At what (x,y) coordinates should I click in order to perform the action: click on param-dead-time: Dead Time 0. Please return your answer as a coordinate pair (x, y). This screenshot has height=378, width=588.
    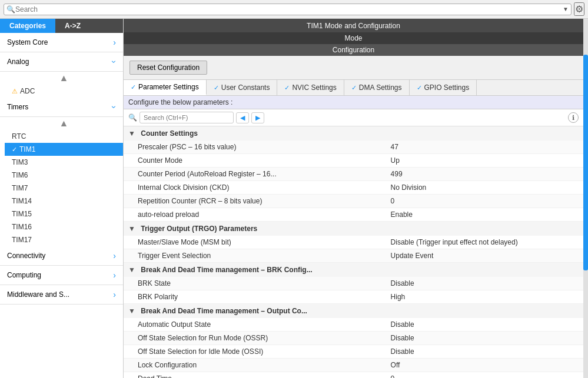
    Looking at the image, I should click on (353, 375).